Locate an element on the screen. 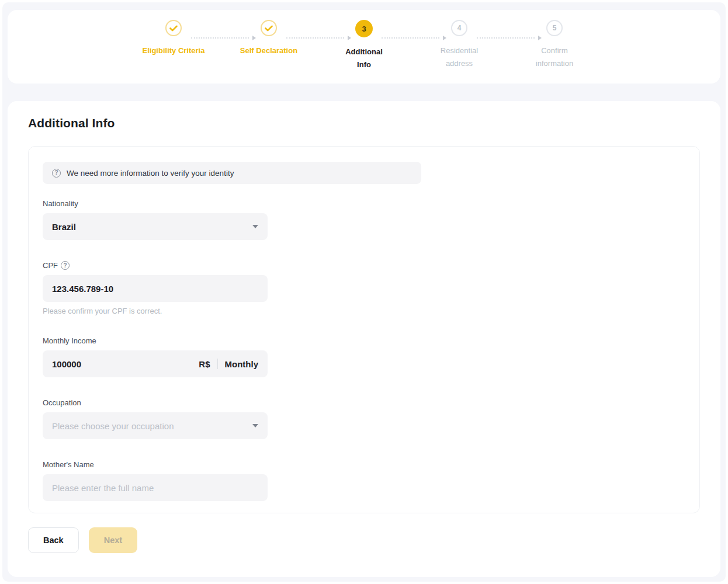  monthly-income-label: Monthly Income is located at coordinates (364, 341).